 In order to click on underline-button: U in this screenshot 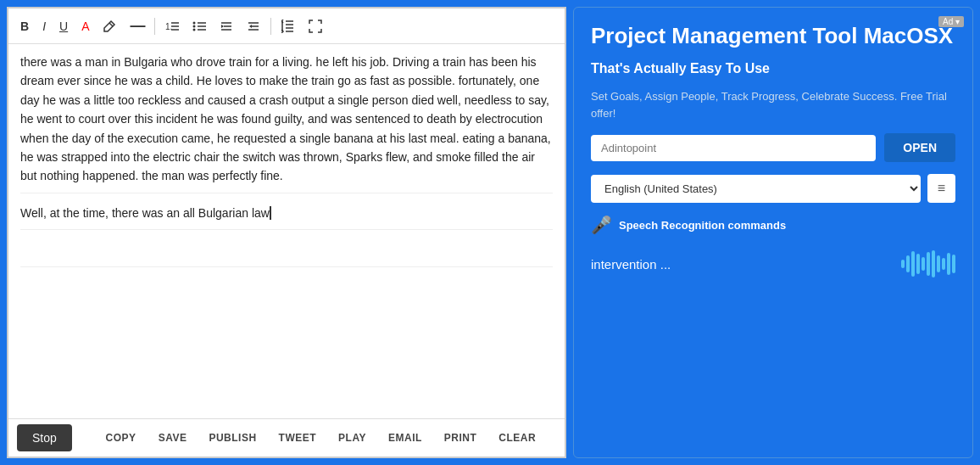, I will do `click(64, 26)`.